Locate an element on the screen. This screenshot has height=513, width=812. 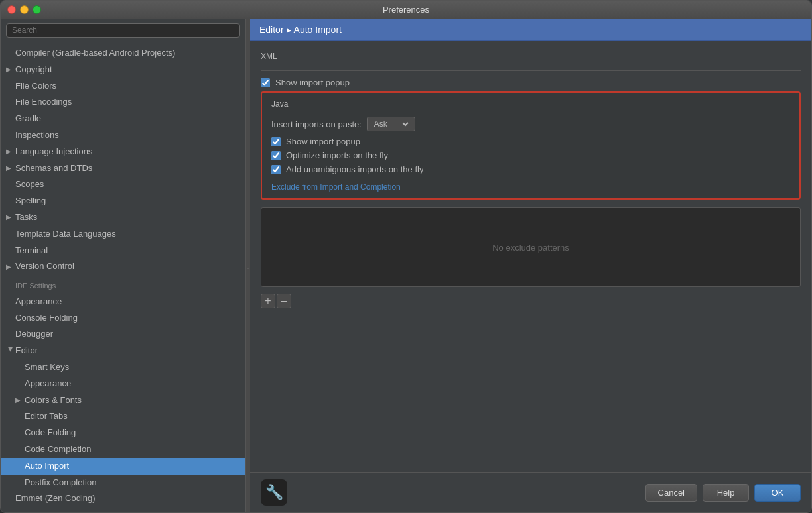
sidebar-item-spelling: Spelling is located at coordinates (123, 201).